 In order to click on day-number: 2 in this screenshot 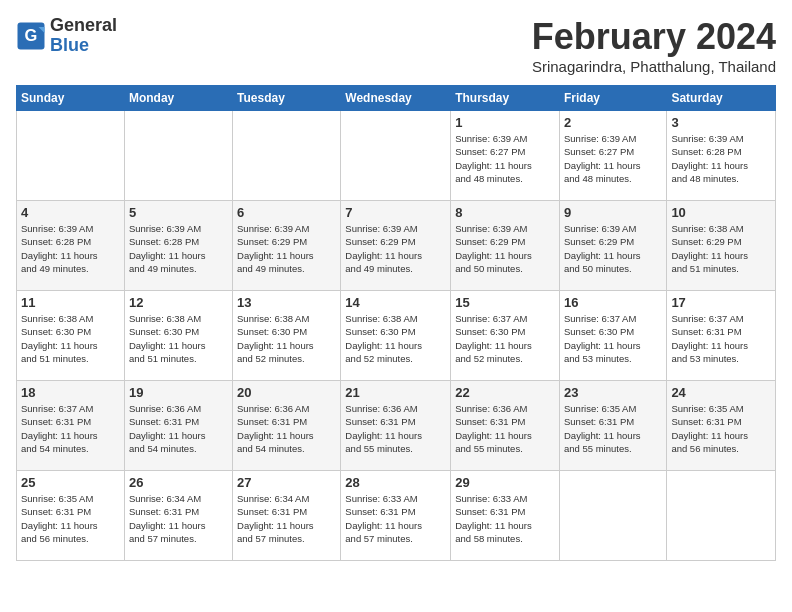, I will do `click(613, 122)`.